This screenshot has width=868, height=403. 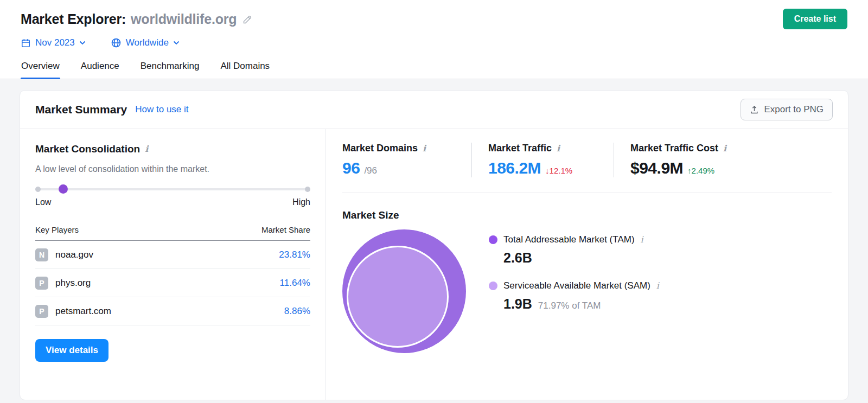 What do you see at coordinates (434, 68) in the screenshot?
I see `tabs-bar: Overview Audience Benchmarking All Domai…` at bounding box center [434, 68].